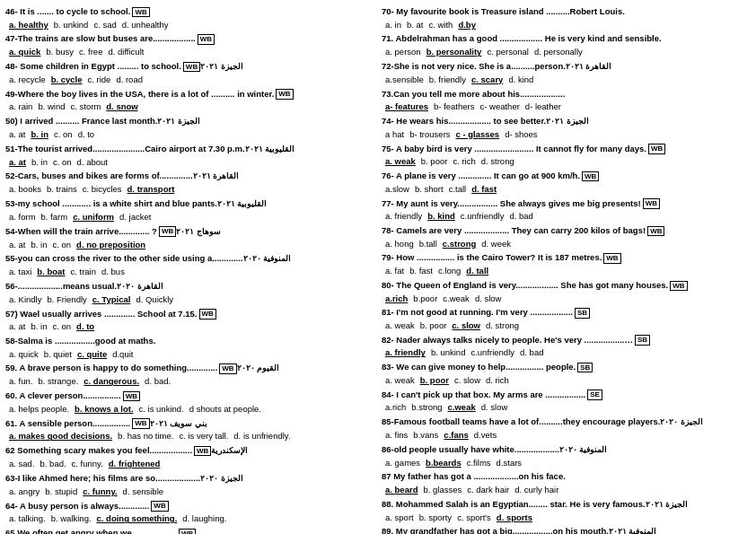  Describe the element at coordinates (454, 108) in the screenshot. I see `answer-option: b- feathers` at that location.